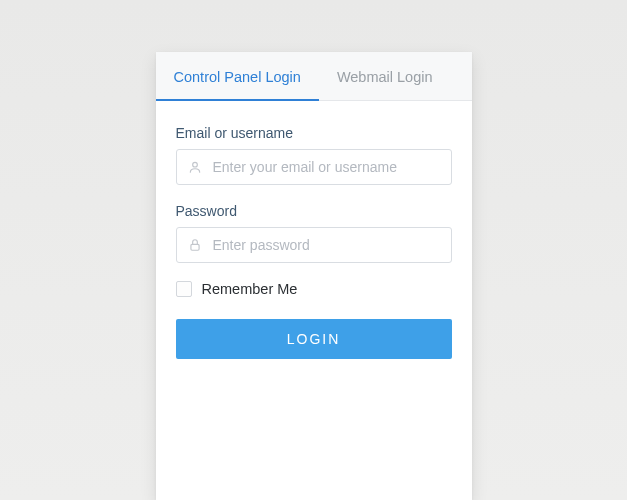 Image resolution: width=627 pixels, height=500 pixels. Describe the element at coordinates (314, 289) in the screenshot. I see `remember-me-row: Remember Me` at that location.